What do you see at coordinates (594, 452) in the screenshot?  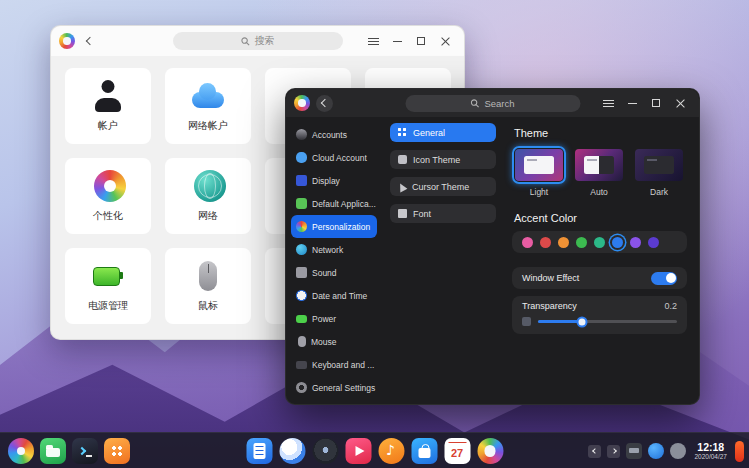 I see `dock-prev-button` at bounding box center [594, 452].